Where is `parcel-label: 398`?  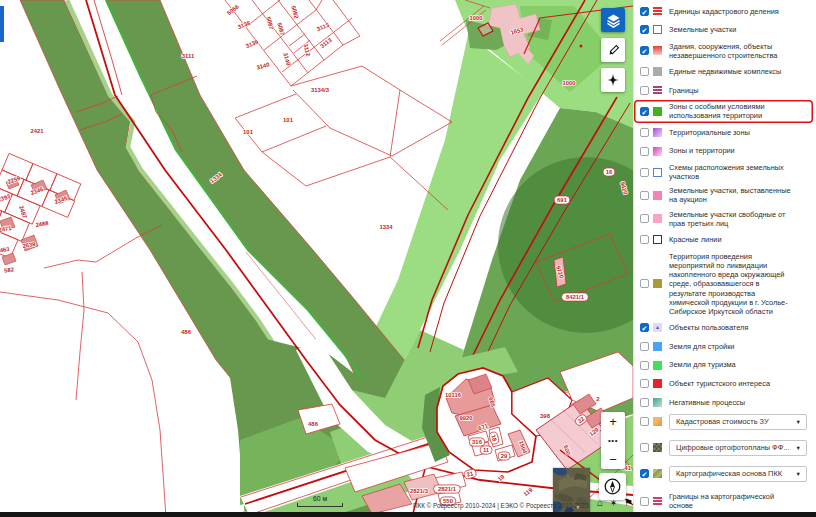
parcel-label: 398 is located at coordinates (546, 416).